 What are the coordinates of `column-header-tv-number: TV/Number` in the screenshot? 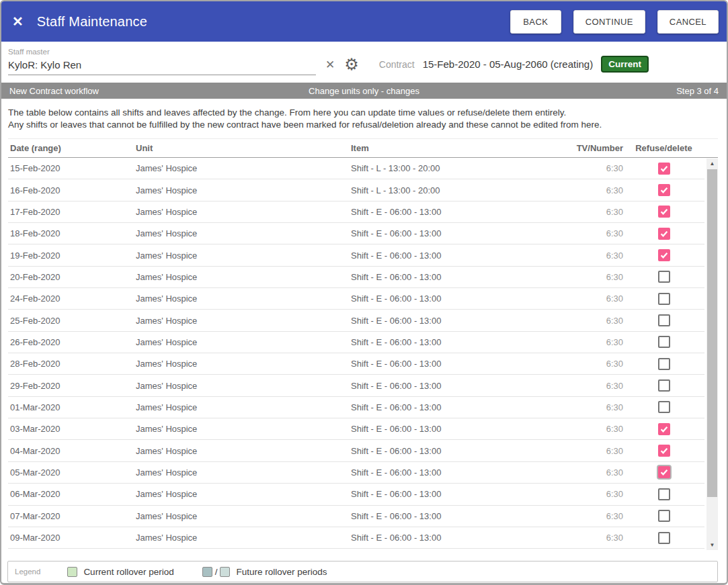 It's located at (596, 148).